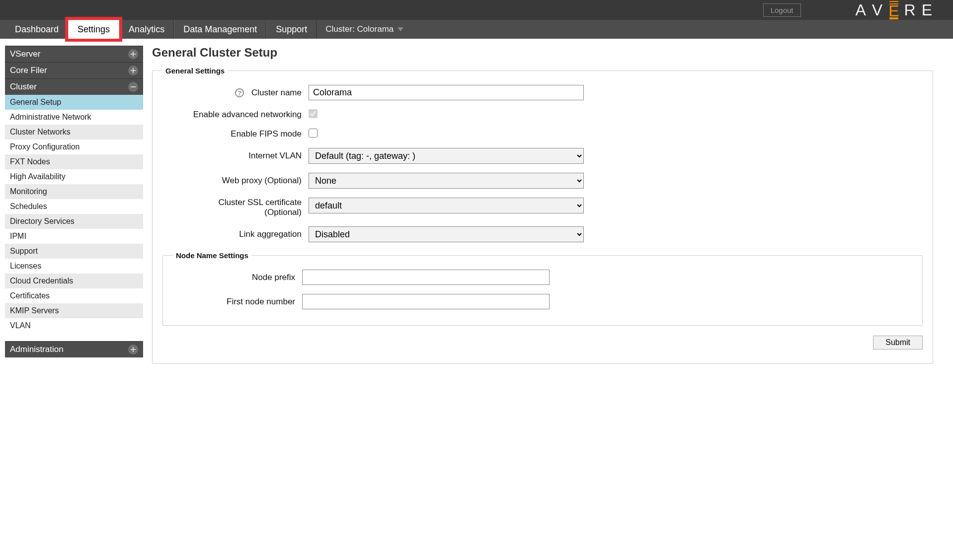 This screenshot has width=953, height=560. I want to click on adv-net-checkbox, so click(313, 114).